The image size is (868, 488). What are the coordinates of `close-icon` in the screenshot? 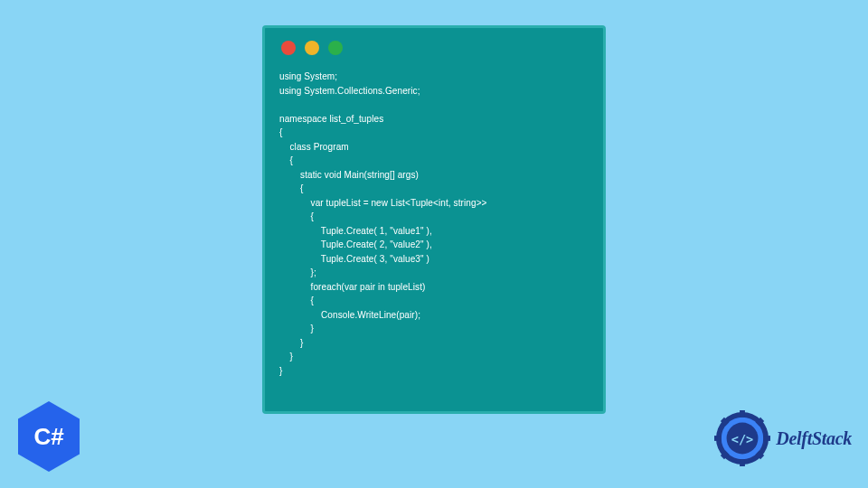 It's located at (288, 48).